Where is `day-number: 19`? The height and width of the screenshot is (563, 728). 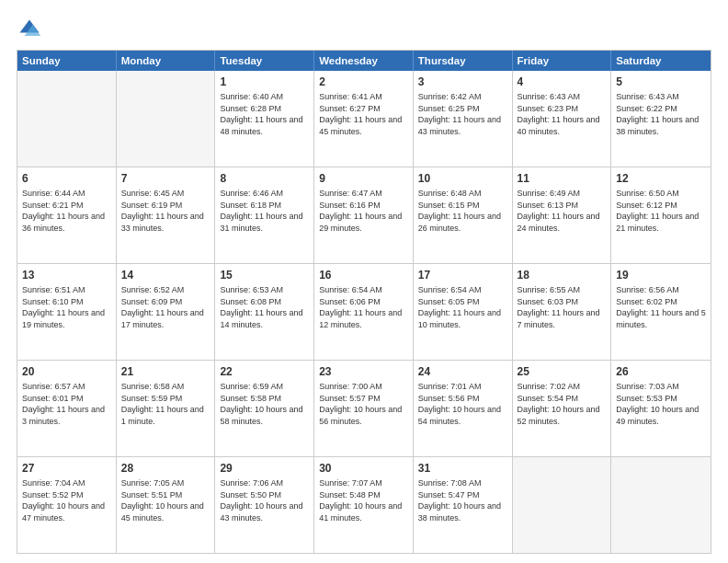
day-number: 19 is located at coordinates (661, 275).